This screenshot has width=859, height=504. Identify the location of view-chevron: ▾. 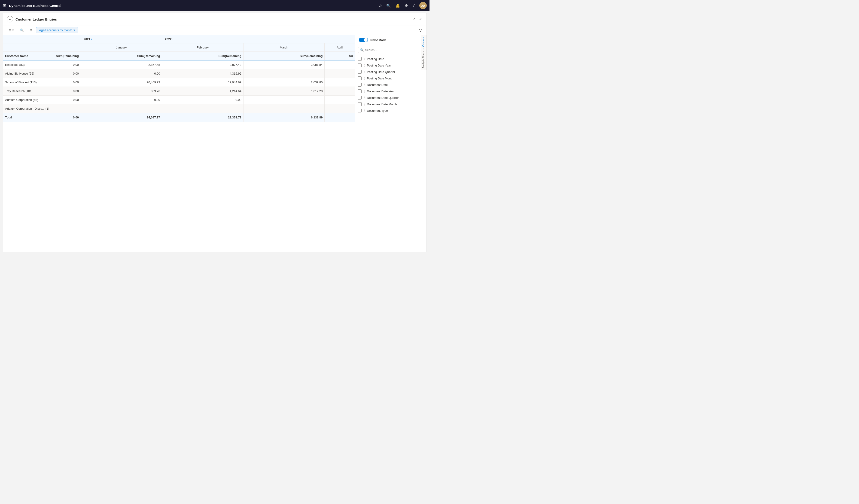
(13, 30).